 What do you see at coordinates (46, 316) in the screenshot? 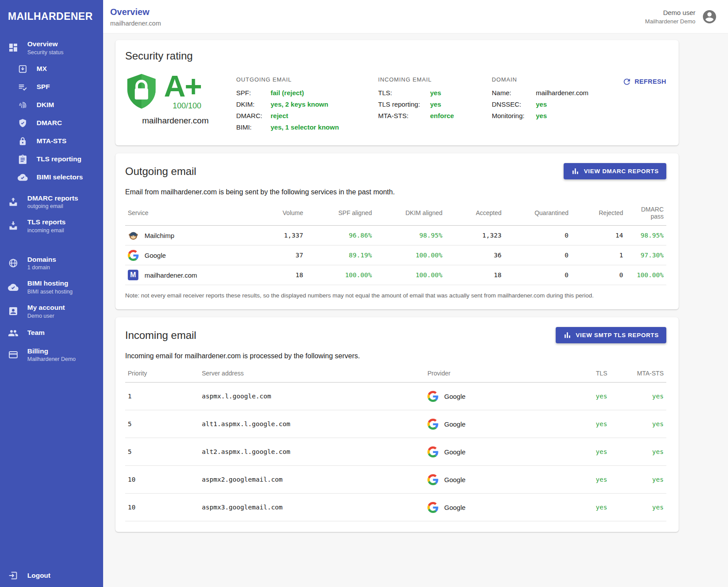
I see `sidebar-item-sublabel: Demo user` at bounding box center [46, 316].